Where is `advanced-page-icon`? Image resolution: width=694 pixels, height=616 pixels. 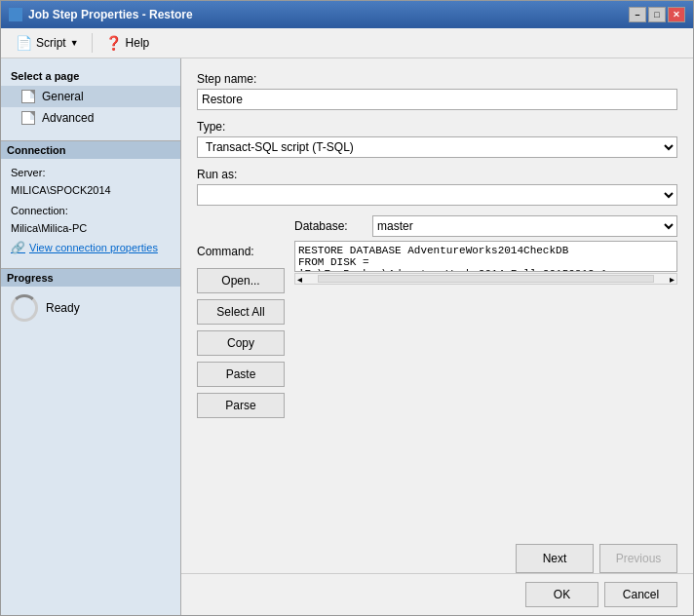 advanced-page-icon is located at coordinates (28, 118).